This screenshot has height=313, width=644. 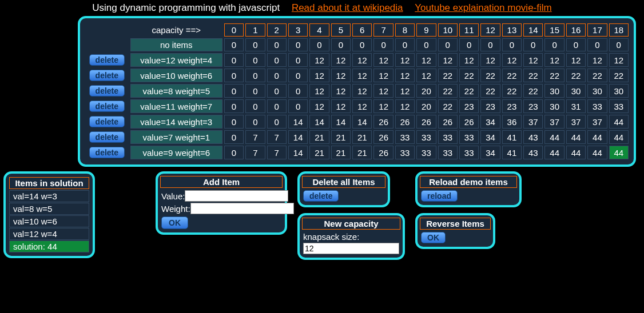 What do you see at coordinates (469, 106) in the screenshot?
I see `dp-cell: 23` at bounding box center [469, 106].